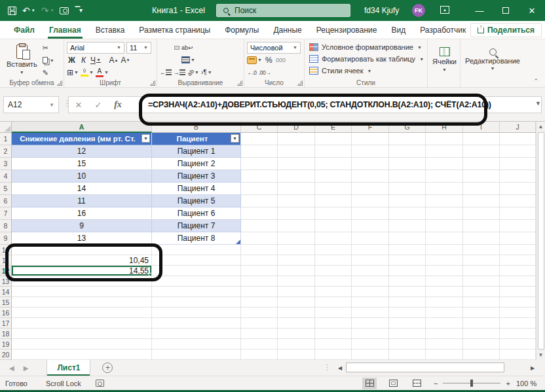 This screenshot has height=392, width=545. I want to click on cell-E1, so click(333, 139).